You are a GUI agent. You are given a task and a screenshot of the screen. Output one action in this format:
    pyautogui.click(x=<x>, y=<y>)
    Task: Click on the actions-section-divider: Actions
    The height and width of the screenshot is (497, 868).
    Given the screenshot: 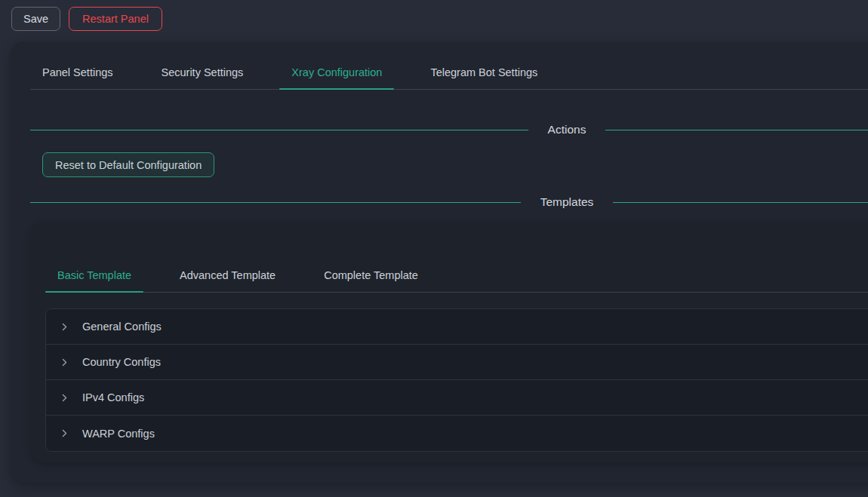 What is the action you would take?
    pyautogui.click(x=449, y=130)
    